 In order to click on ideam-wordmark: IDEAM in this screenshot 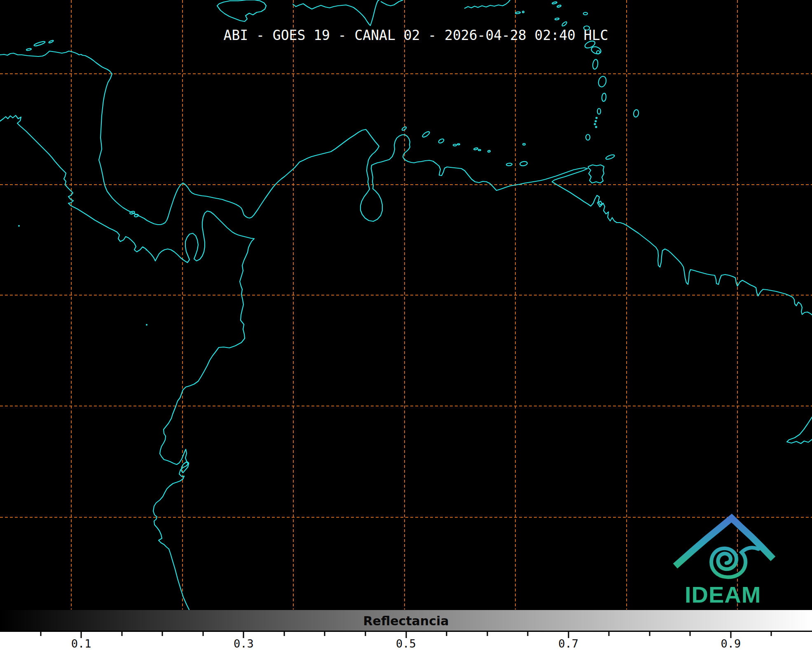, I will do `click(723, 594)`.